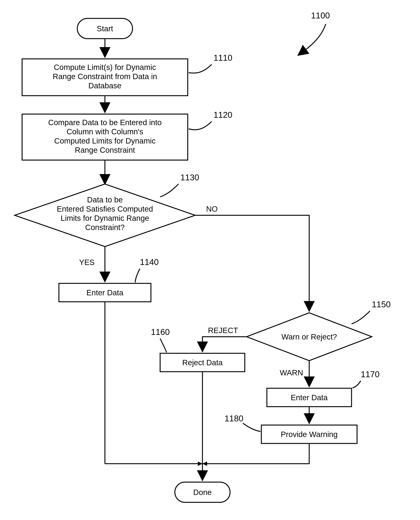  Describe the element at coordinates (309, 434) in the screenshot. I see `provide-warning-box: Provide Warning` at that location.